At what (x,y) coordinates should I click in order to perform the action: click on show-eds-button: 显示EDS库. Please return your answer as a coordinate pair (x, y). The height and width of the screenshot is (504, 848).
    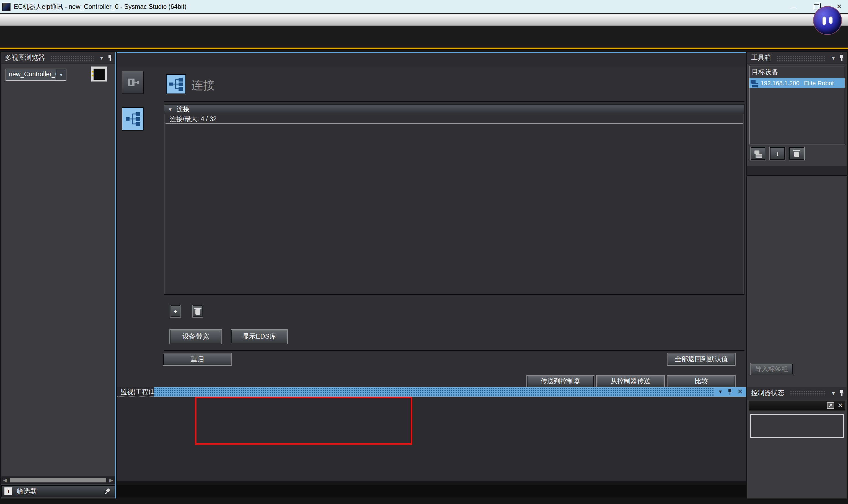
    Looking at the image, I should click on (260, 337).